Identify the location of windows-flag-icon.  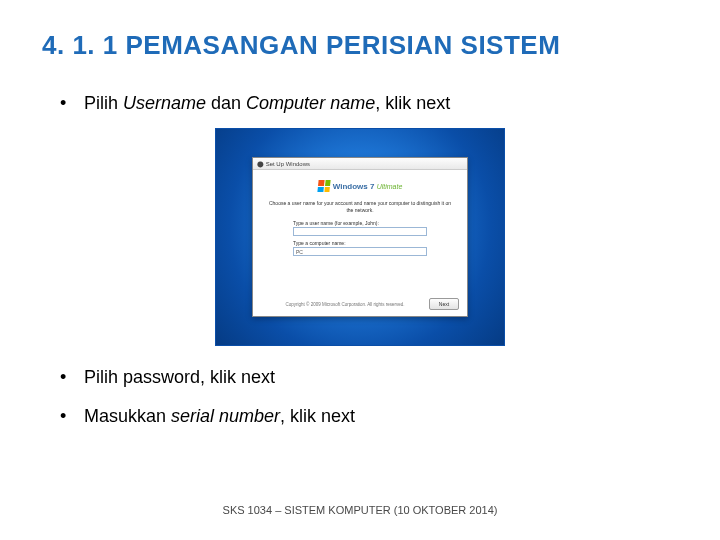
(324, 186).